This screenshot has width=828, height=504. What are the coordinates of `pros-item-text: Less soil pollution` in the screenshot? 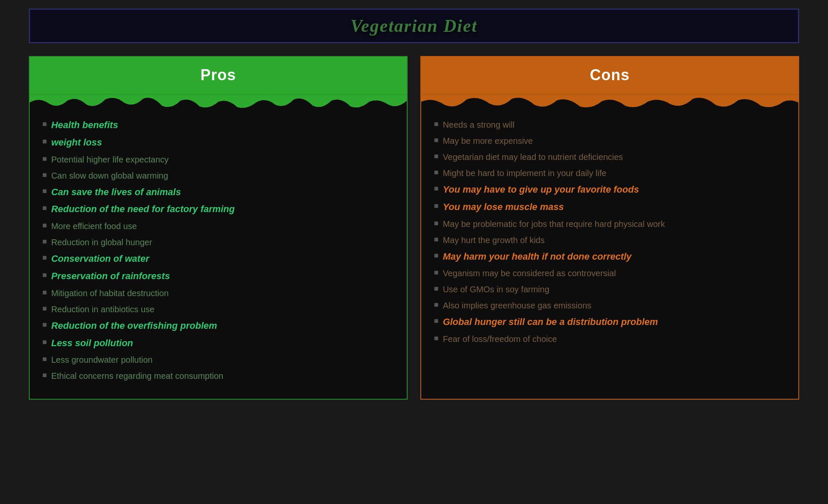 It's located at (92, 344).